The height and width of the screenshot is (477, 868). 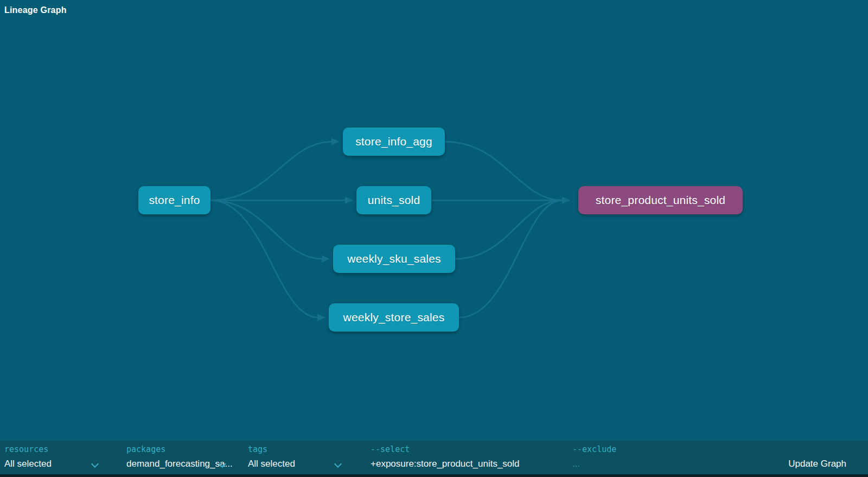 I want to click on edge-store_info-to-store_info_agg, so click(x=271, y=171).